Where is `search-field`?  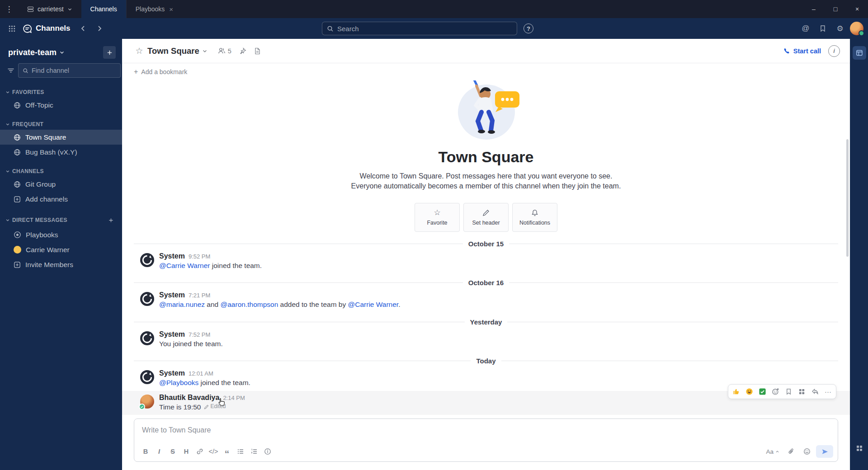
search-field is located at coordinates (425, 29).